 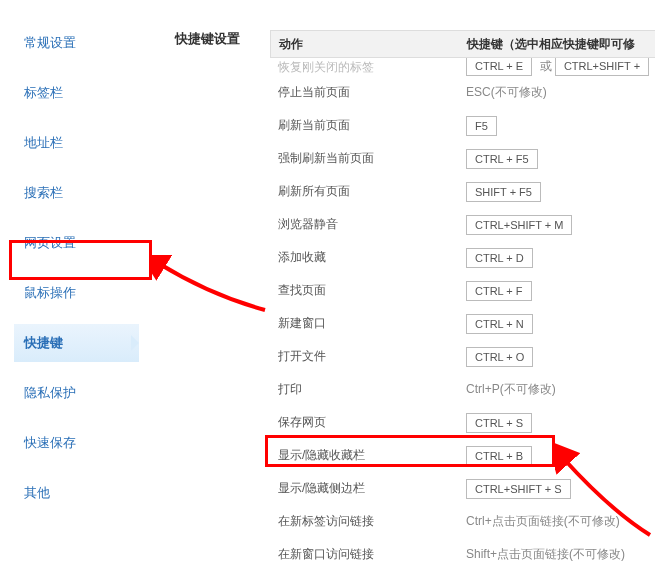 What do you see at coordinates (558, 44) in the screenshot?
I see `column-header-hotkey: 快捷键（选中相应快捷键即可修` at bounding box center [558, 44].